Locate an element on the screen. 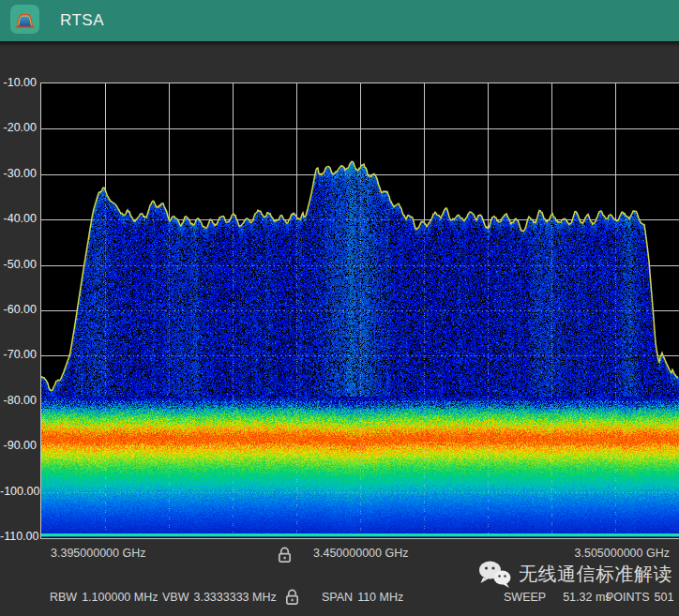 Image resolution: width=679 pixels, height=616 pixels. header-shadow is located at coordinates (340, 44).